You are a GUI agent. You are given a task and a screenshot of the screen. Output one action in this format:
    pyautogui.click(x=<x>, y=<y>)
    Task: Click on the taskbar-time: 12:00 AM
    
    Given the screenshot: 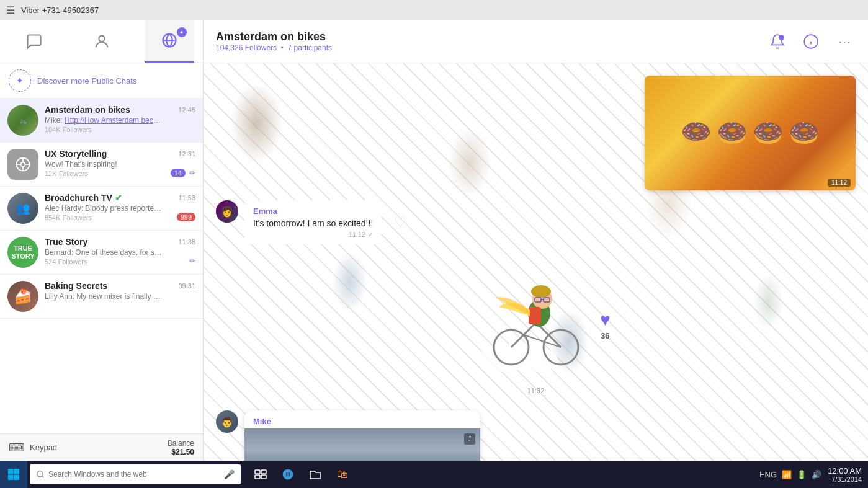 What is the action you would take?
    pyautogui.click(x=845, y=471)
    